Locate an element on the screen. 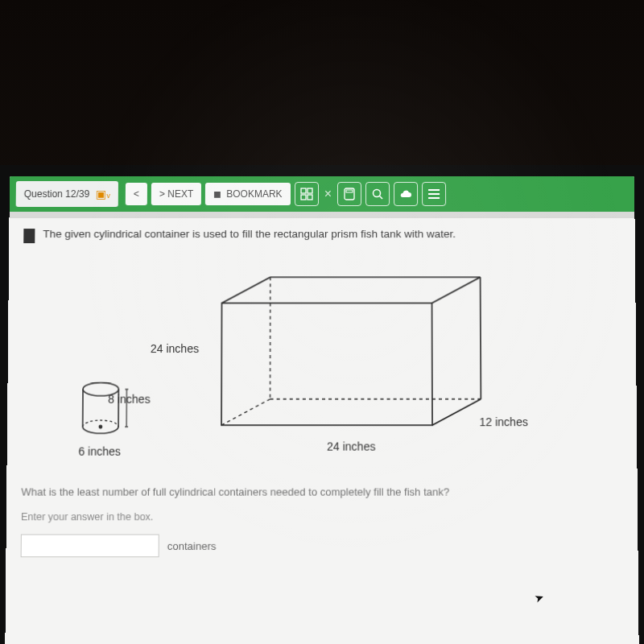 The height and width of the screenshot is (644, 644). cloud-icon is located at coordinates (406, 194).